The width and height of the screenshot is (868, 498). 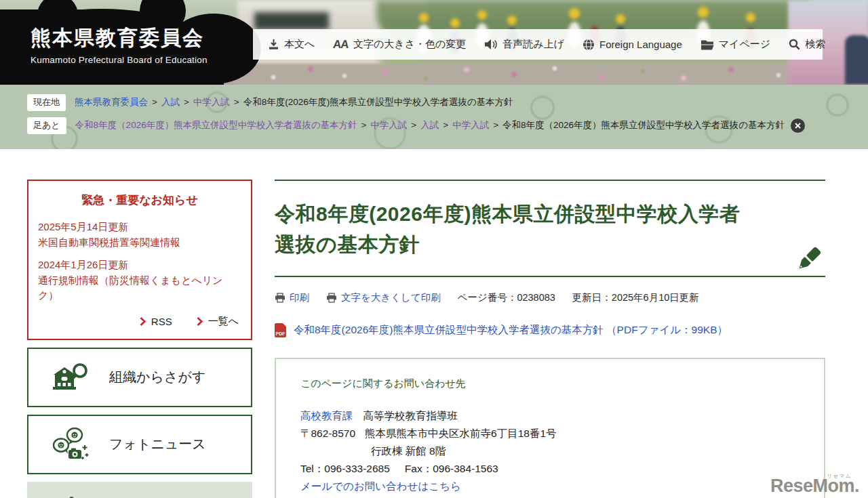 What do you see at coordinates (340, 45) in the screenshot?
I see `text-size-icon: AA` at bounding box center [340, 45].